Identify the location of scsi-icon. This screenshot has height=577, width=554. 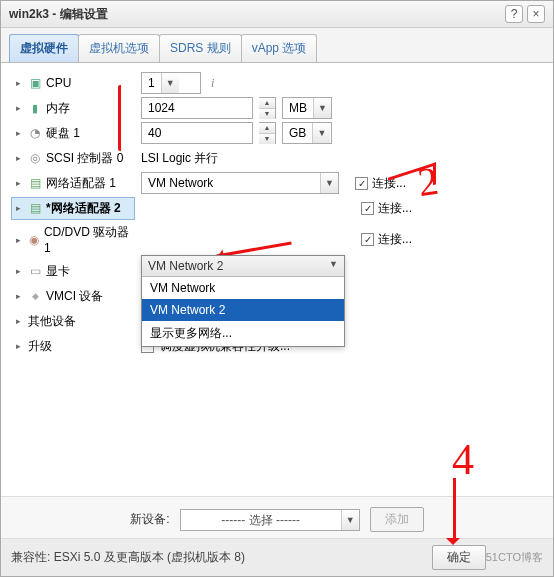
(35, 158).